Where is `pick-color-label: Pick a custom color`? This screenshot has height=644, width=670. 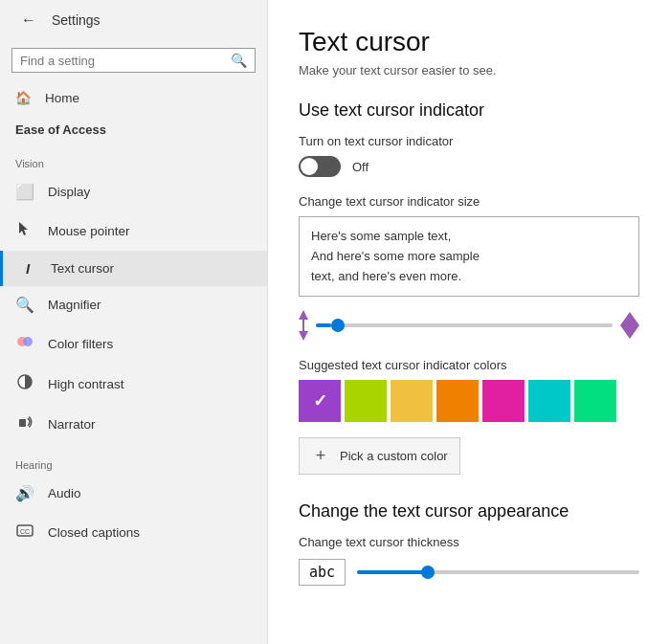
pick-color-label: Pick a custom color is located at coordinates (394, 455).